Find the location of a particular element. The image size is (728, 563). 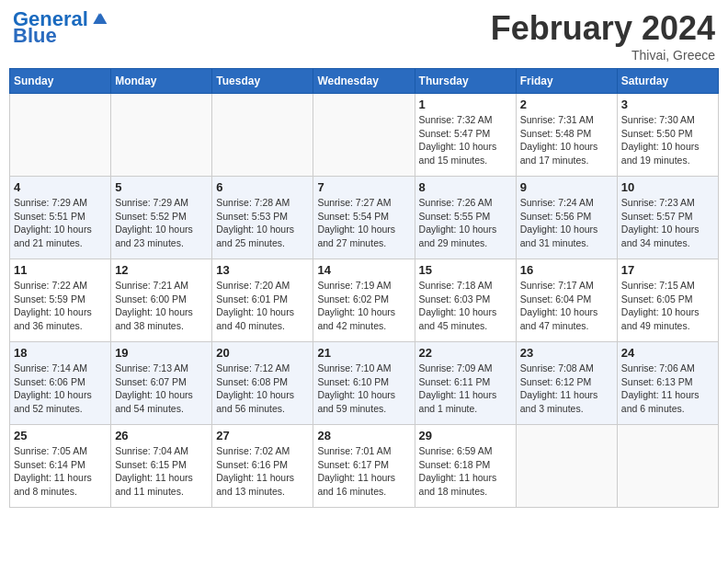

calendar-day-cell: 29Sunrise: 6:59 AM Sunset: 6:18 PM Dayli… is located at coordinates (465, 466).